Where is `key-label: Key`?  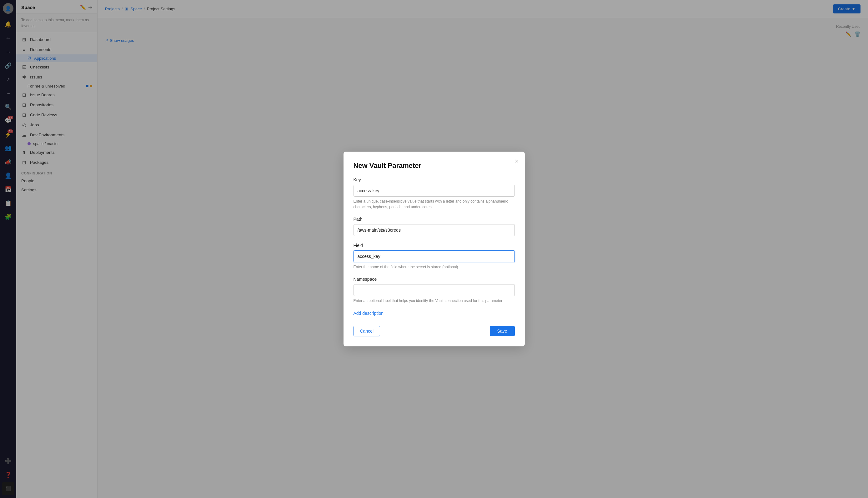 key-label: Key is located at coordinates (434, 180).